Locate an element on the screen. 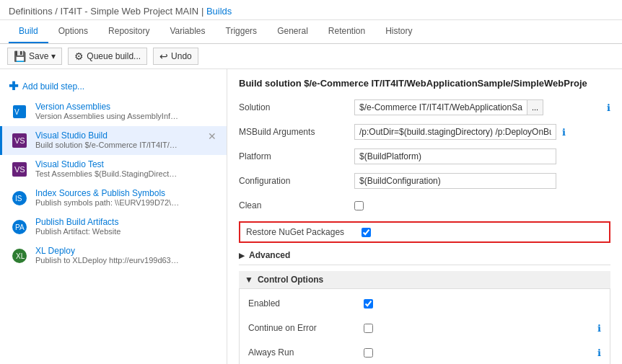  version-assemblies-icon: V is located at coordinates (19, 112).